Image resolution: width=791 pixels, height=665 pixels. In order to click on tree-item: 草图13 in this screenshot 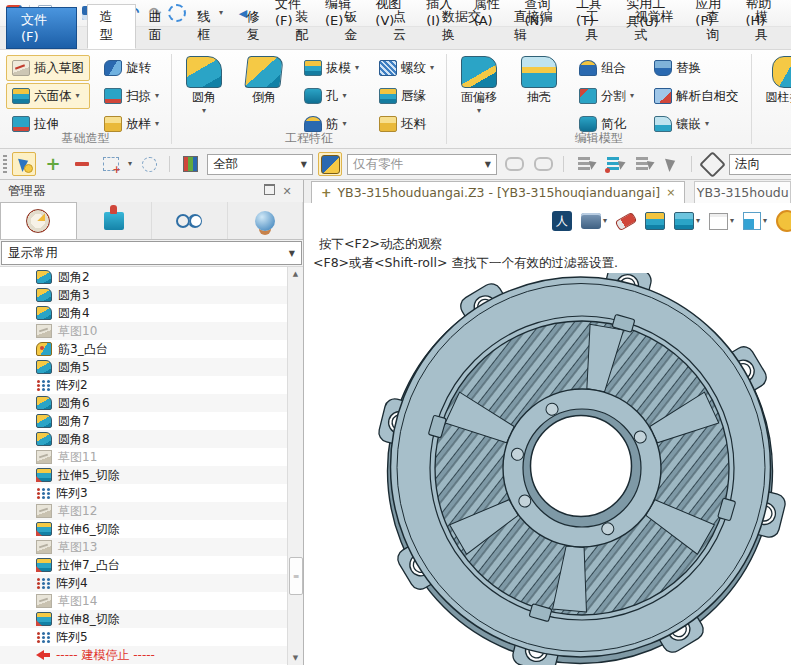, I will do `click(144, 547)`.